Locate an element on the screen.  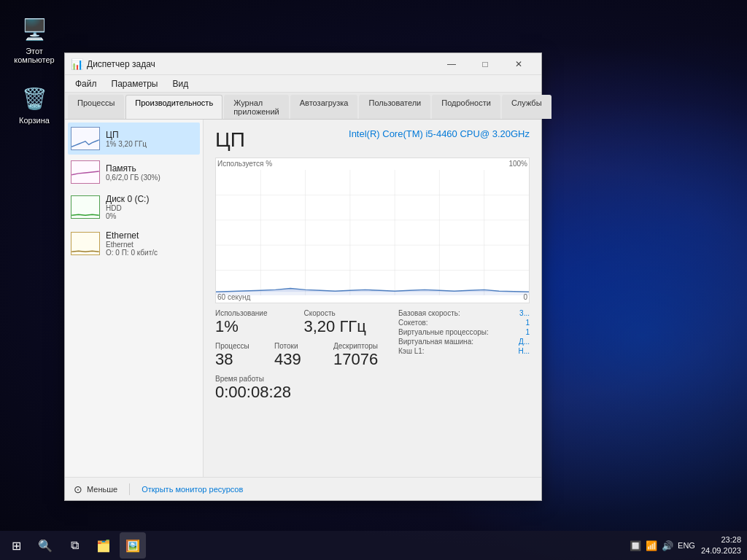
close-button: ✕ is located at coordinates (519, 64).